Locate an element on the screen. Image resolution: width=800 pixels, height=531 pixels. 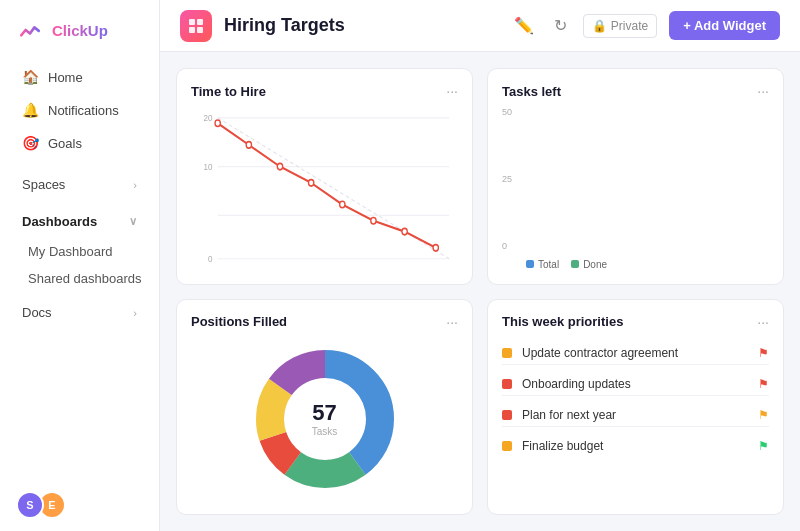
priorities-list: Update contractor agreement ⚑ Onboarding… is located at coordinates (636, 420).